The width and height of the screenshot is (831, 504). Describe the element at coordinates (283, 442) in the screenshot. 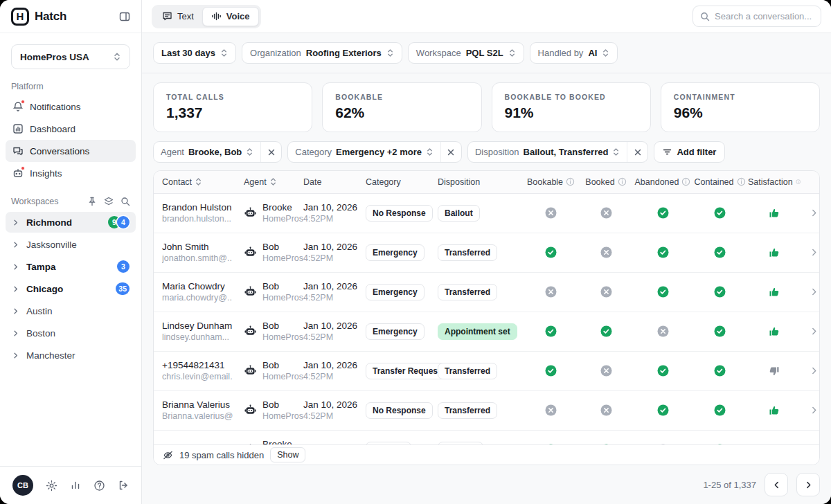

I see `agent-name: Brooke` at that location.